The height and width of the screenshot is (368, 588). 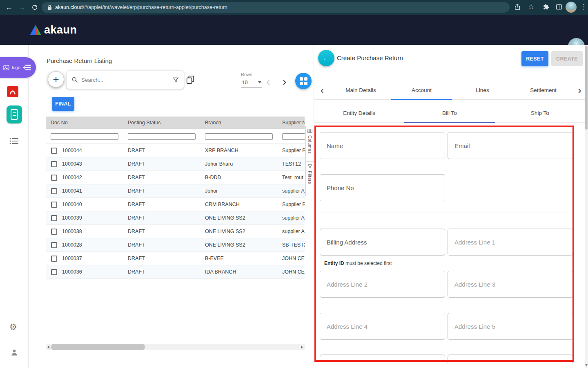 What do you see at coordinates (535, 59) in the screenshot?
I see `reset-button: RESET` at bounding box center [535, 59].